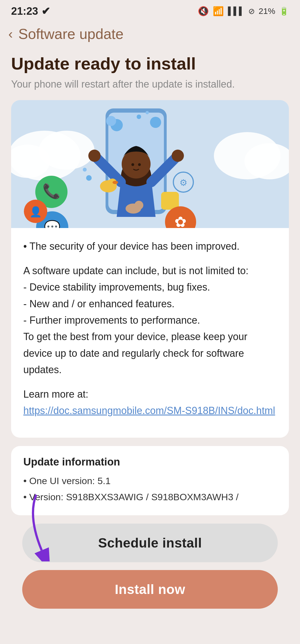  What do you see at coordinates (150, 573) in the screenshot?
I see `buttons-area: Schedule install Install now` at bounding box center [150, 573].